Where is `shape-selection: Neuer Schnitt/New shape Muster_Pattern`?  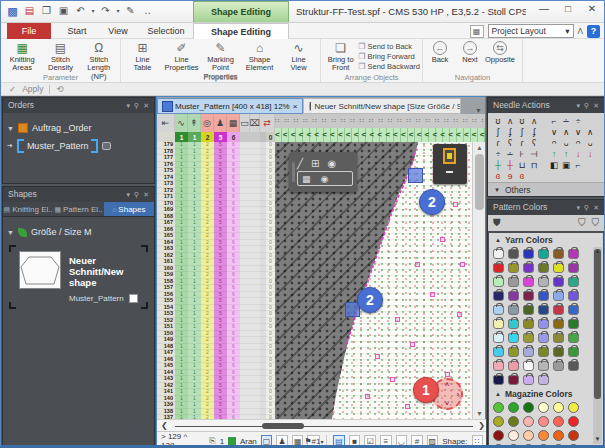 shape-selection: Neuer Schnitt/New shape Muster_Pattern is located at coordinates (78, 277).